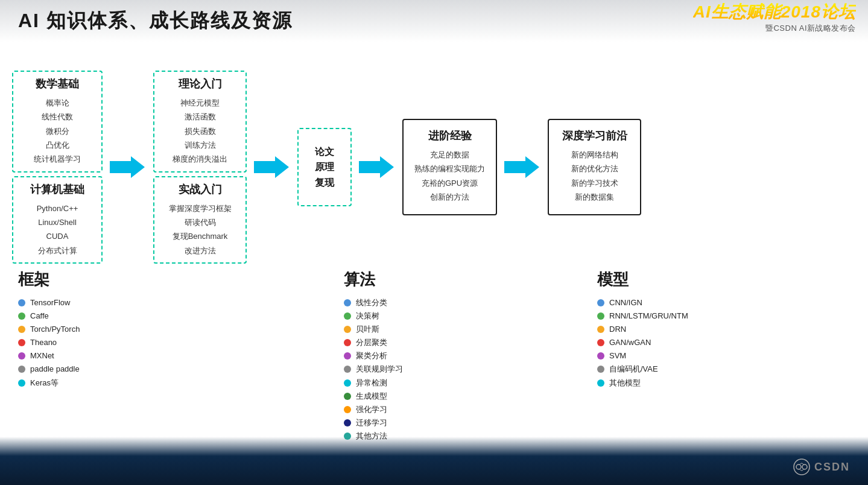  Describe the element at coordinates (97, 316) in the screenshot. I see `framework-legend-item: Caffe` at that location.